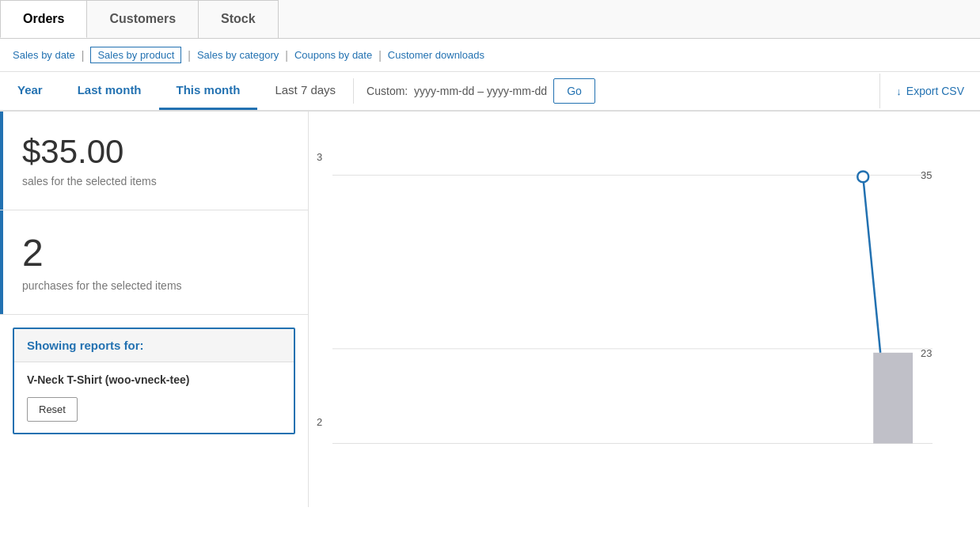 The height and width of the screenshot is (534, 980). What do you see at coordinates (863, 176) in the screenshot?
I see `chart-data-point` at bounding box center [863, 176].